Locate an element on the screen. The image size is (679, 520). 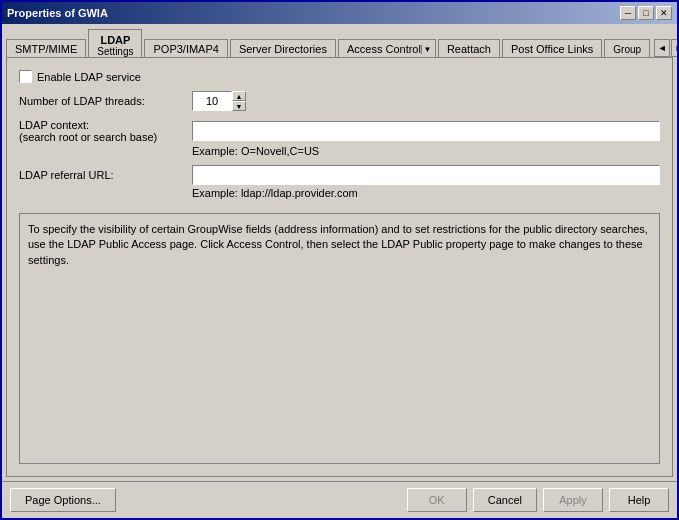
referral-example: Example: ldap://ldap.provider.com is located at coordinates (426, 193).